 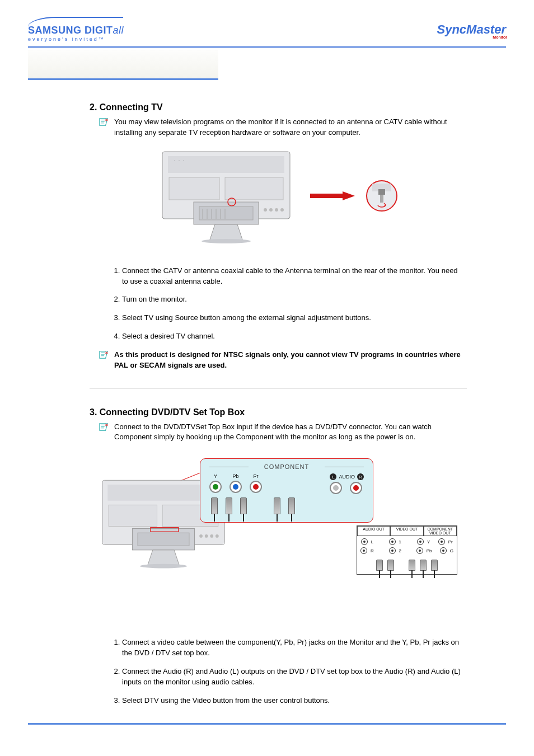 What do you see at coordinates (347, 483) in the screenshot?
I see `audio-jack-group: L AUDIO R` at bounding box center [347, 483].